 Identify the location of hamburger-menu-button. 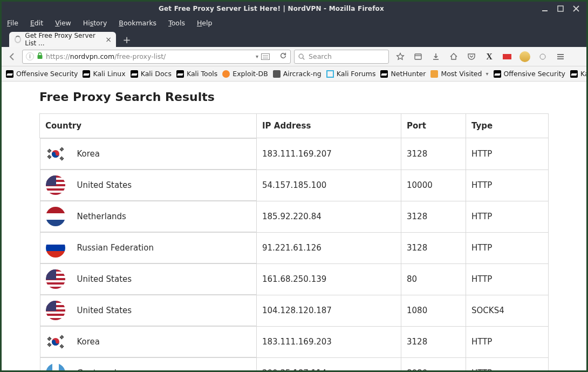
(560, 57).